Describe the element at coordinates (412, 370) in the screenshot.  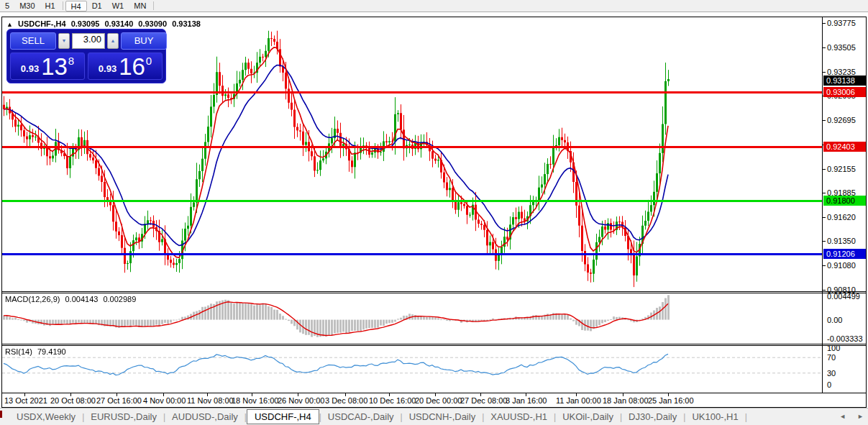
I see `rsi-canvas` at that location.